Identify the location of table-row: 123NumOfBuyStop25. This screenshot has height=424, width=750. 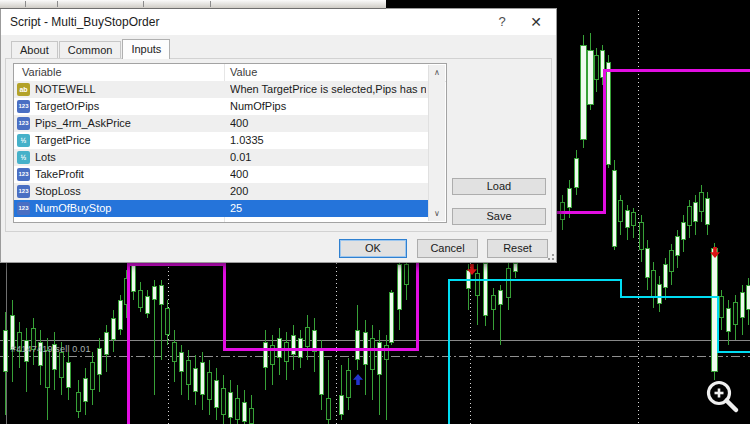
(222, 208).